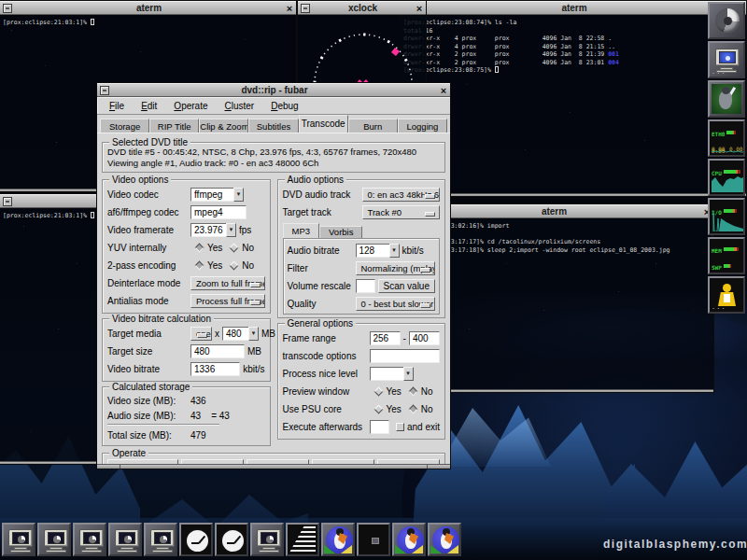 This screenshot has width=747, height=560. I want to click on dockapp-cpu-monitor: CPU, so click(726, 177).